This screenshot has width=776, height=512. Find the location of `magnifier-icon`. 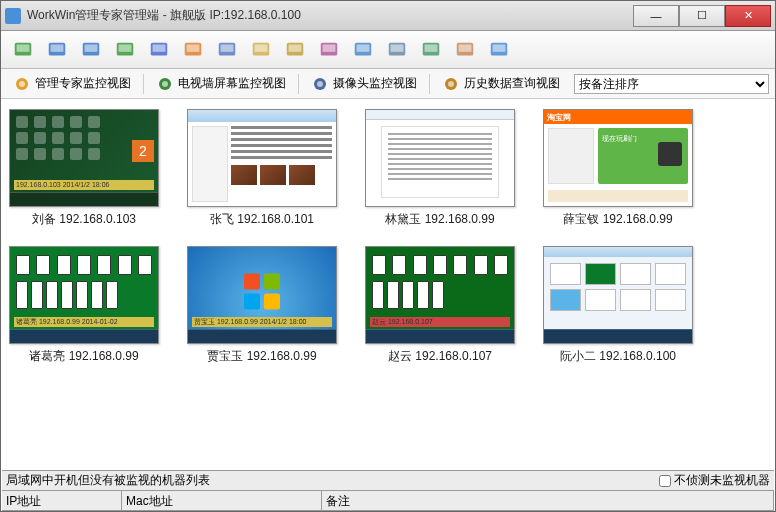

magnifier-icon is located at coordinates (22, 84).